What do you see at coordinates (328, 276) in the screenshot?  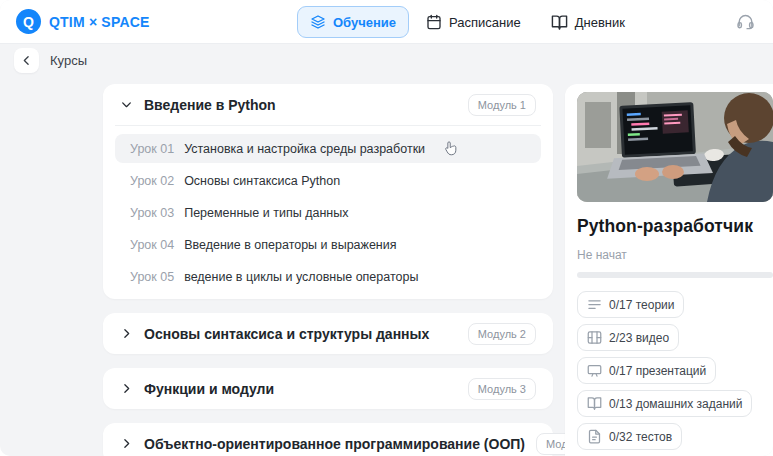 I see `lesson-row: Урок 05 ведение в циклы и условные опера…` at bounding box center [328, 276].